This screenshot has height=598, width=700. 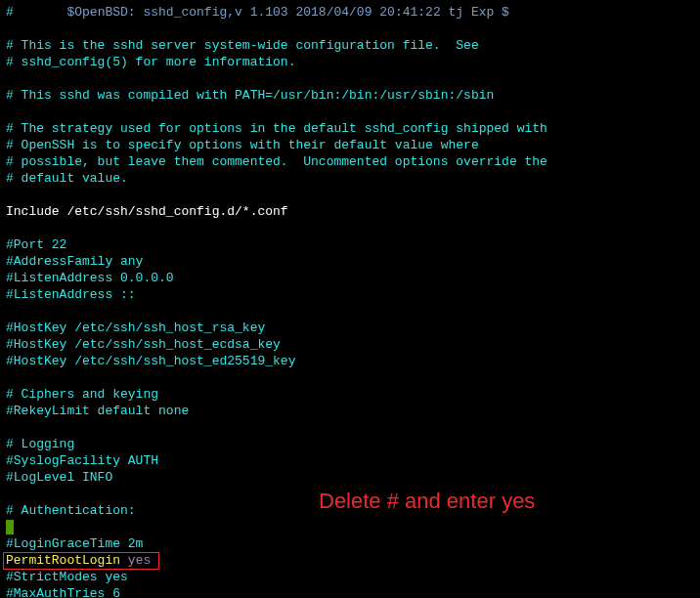 What do you see at coordinates (82, 461) in the screenshot?
I see `text-span: #SyslogFacility AUTH` at bounding box center [82, 461].